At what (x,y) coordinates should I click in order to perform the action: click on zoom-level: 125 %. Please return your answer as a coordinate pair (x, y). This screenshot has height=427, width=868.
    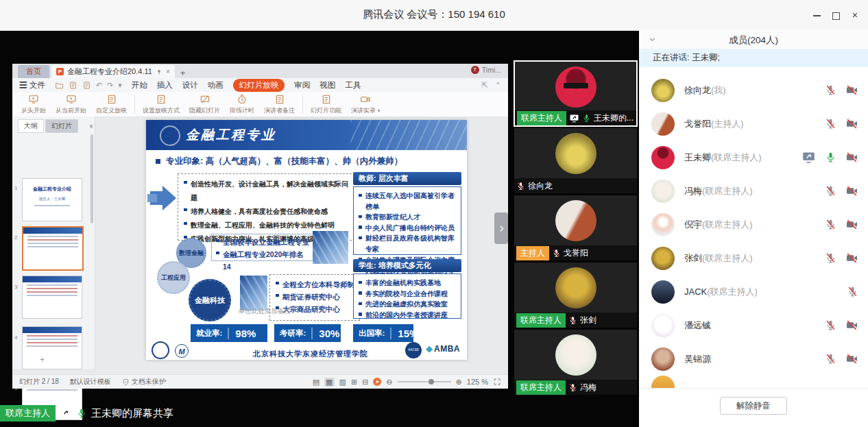
    Looking at the image, I should click on (477, 382).